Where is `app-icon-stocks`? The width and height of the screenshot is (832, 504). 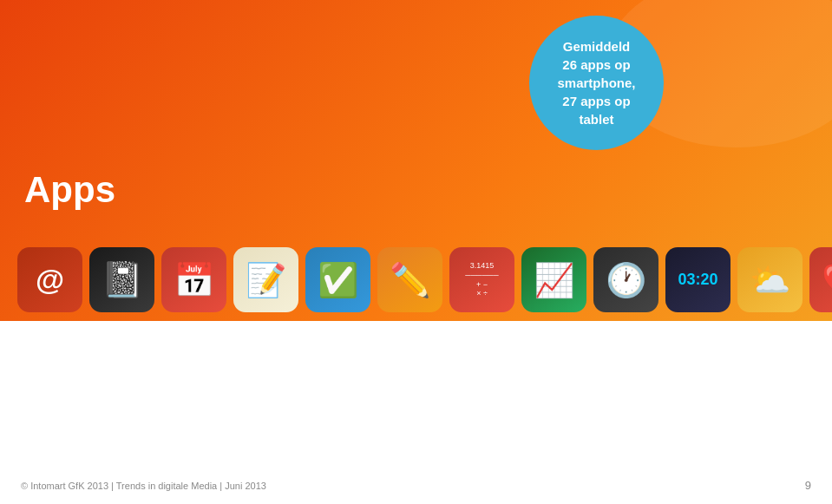 app-icon-stocks is located at coordinates (554, 279).